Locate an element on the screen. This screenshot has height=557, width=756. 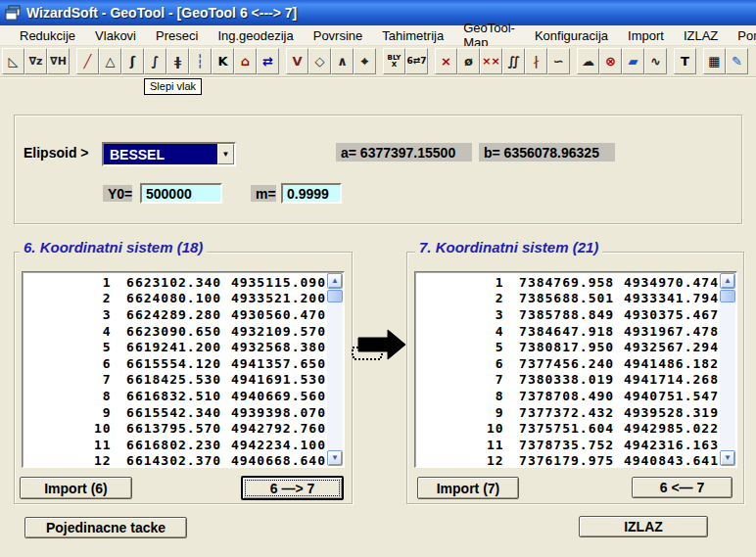
transform-squares-icon: ⇄ is located at coordinates (268, 61).